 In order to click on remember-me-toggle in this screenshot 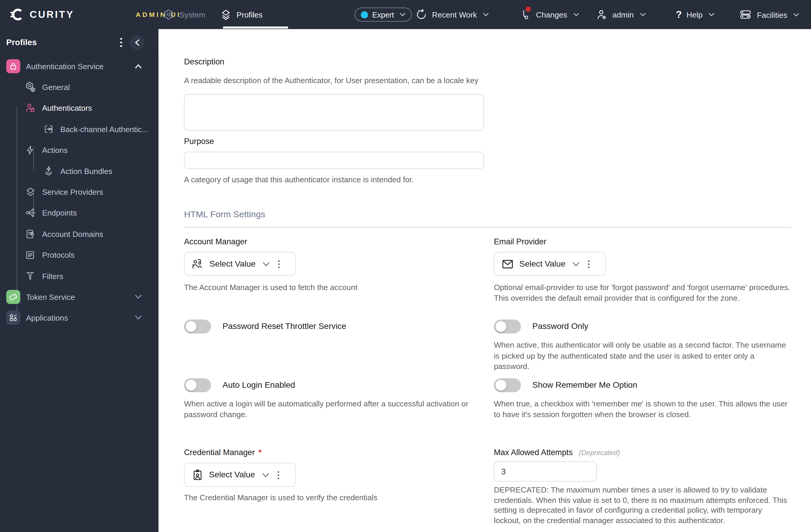, I will do `click(508, 385)`.